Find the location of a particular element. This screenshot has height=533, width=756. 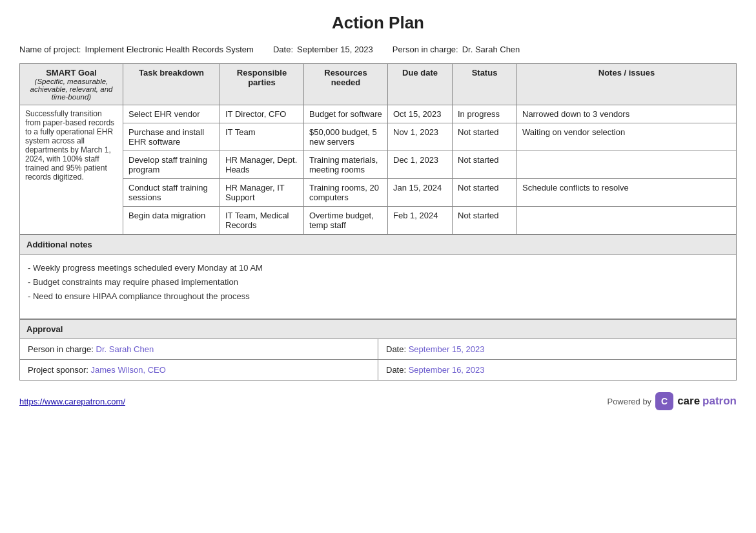

responsible-3: HR Manager, Dept. Heads is located at coordinates (262, 165).